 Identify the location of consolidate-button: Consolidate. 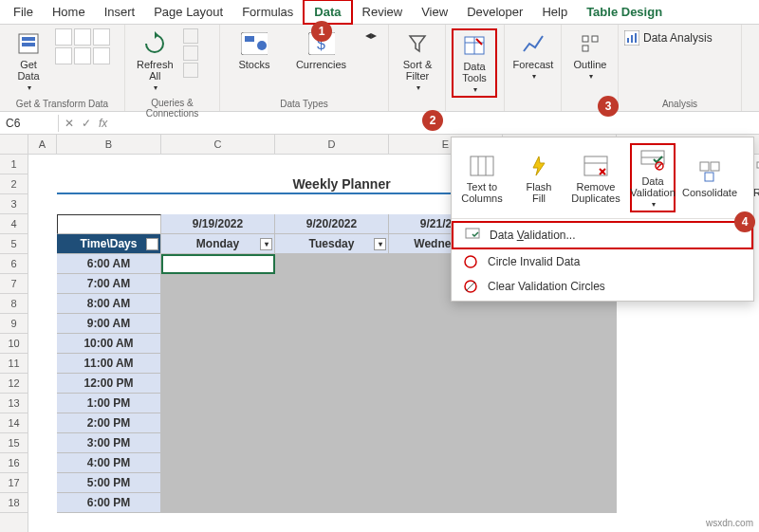
(710, 178).